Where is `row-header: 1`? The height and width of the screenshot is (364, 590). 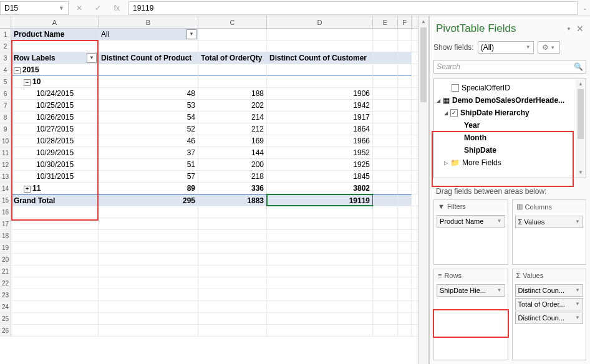 row-header: 1 is located at coordinates (6, 34).